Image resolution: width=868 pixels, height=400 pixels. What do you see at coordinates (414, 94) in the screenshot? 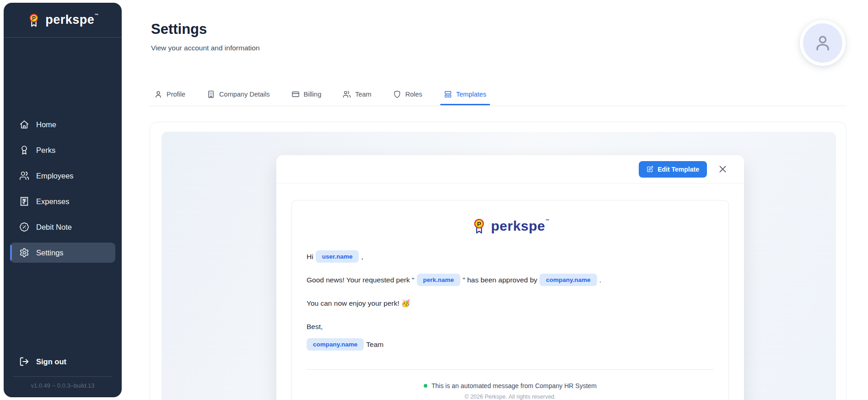
I see `tab-label: Roles` at bounding box center [414, 94].